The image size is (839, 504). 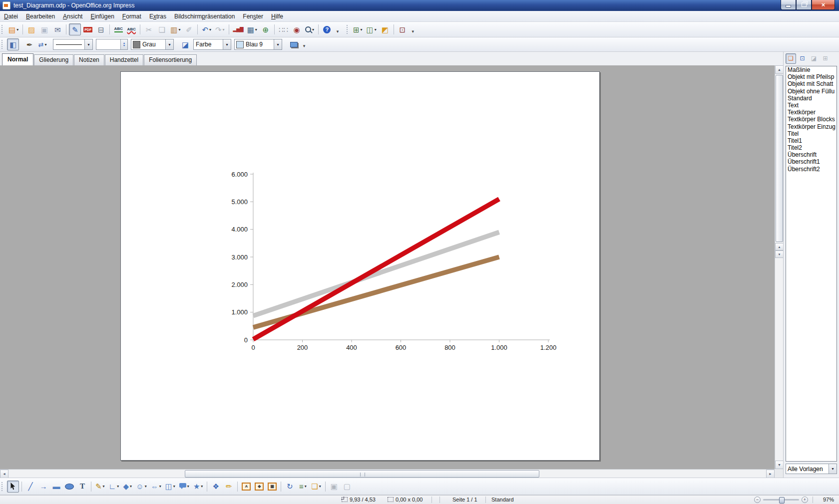 I want to click on curve-button: ✎▾, so click(x=100, y=487).